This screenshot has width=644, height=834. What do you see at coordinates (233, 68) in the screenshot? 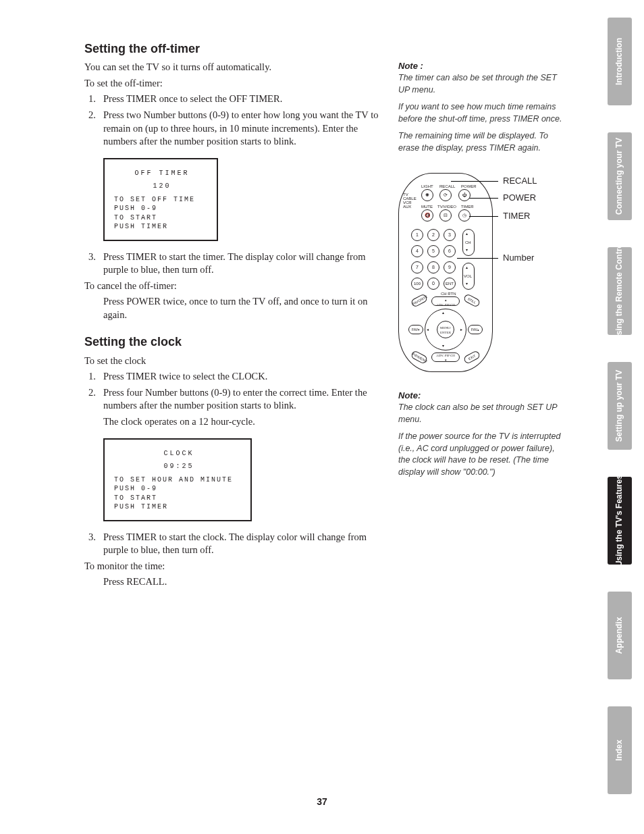
I see `intro-text: You can set the TV so it turns off autom…` at bounding box center [233, 68].